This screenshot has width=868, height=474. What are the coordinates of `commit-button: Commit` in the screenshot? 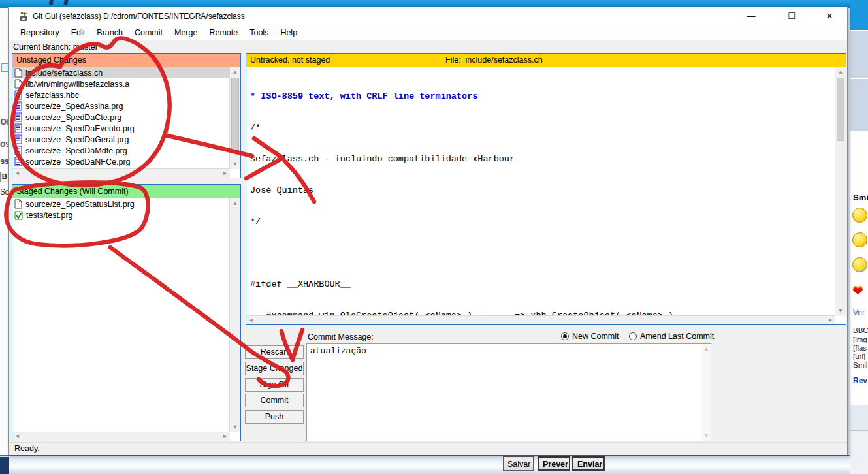 It's located at (274, 401).